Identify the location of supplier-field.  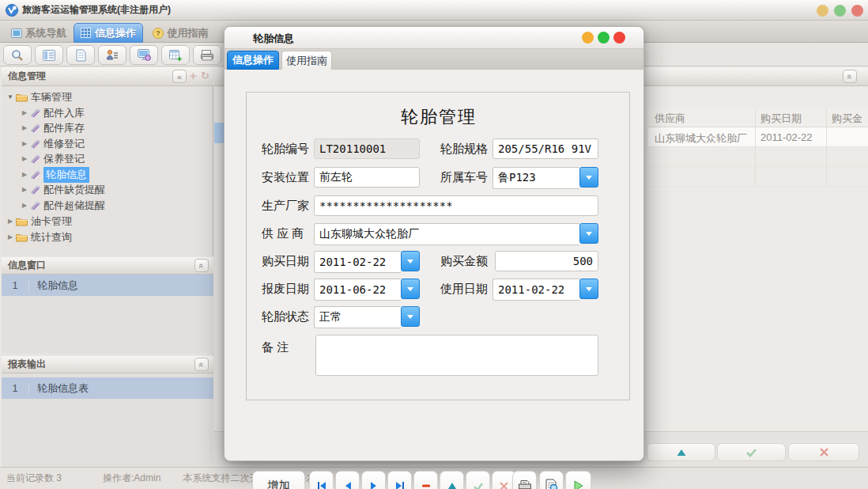
(447, 234).